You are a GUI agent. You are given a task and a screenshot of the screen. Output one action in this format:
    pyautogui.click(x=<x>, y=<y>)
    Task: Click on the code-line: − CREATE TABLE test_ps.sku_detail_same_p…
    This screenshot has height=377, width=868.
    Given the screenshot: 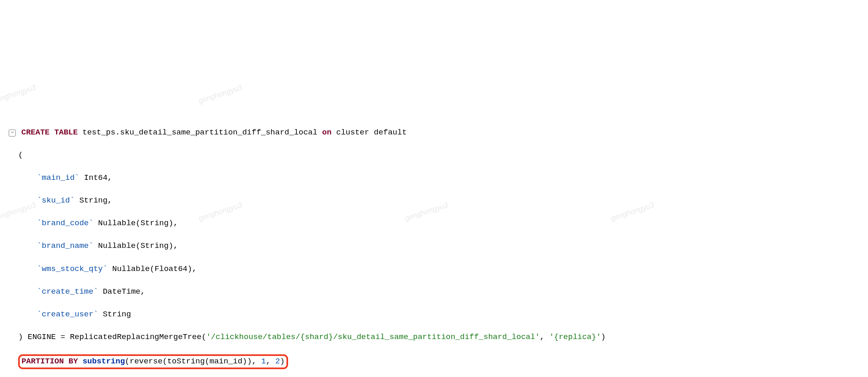 What is the action you would take?
    pyautogui.click(x=434, y=133)
    